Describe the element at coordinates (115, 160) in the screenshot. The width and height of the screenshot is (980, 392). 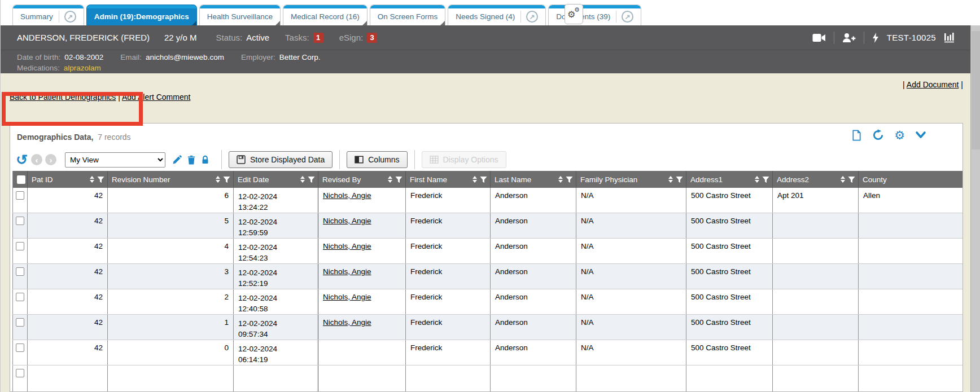
I see `view-select: My View` at that location.